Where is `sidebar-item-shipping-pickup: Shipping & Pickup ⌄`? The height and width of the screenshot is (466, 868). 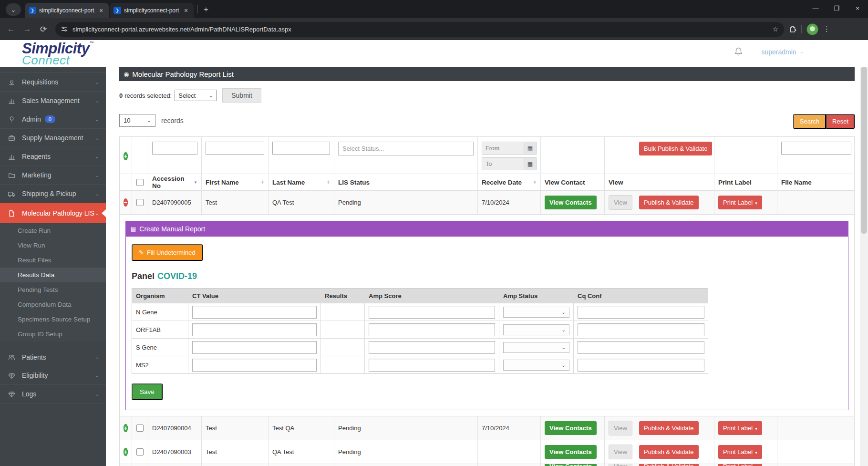
sidebar-item-shipping-pickup: Shipping & Pickup ⌄ is located at coordinates (53, 194).